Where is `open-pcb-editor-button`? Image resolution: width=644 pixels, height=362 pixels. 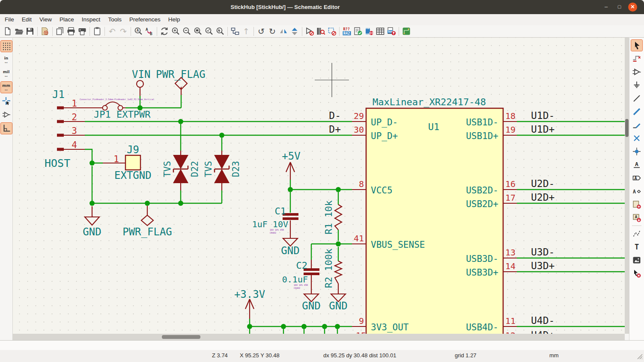
open-pcb-editor-button is located at coordinates (406, 31).